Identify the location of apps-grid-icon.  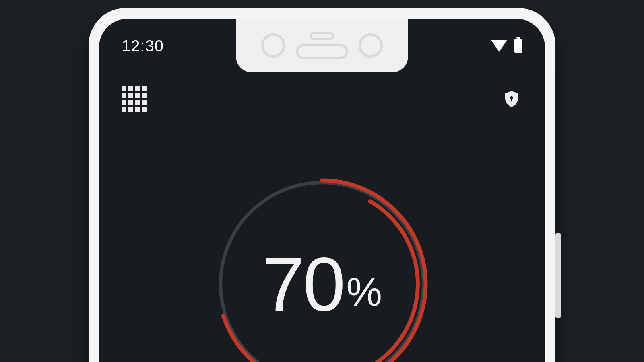
(134, 99).